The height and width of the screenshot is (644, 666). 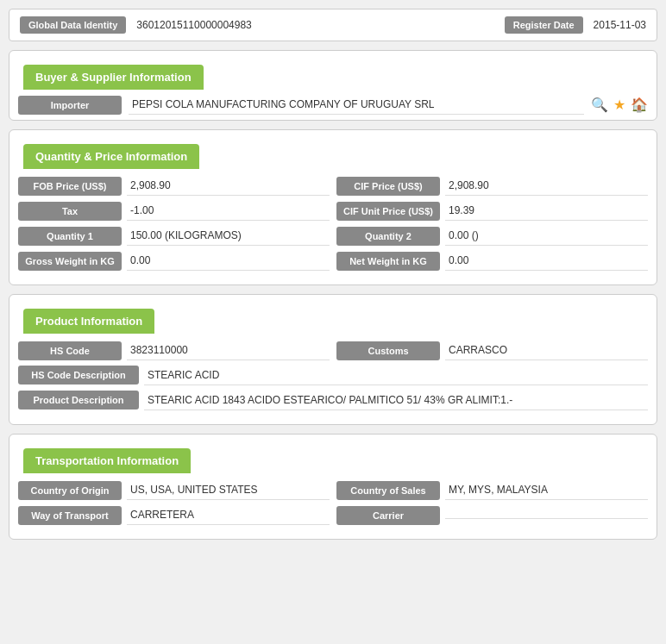 I want to click on qty-price-label-left-0: FOB Price (US$), so click(x=70, y=186).